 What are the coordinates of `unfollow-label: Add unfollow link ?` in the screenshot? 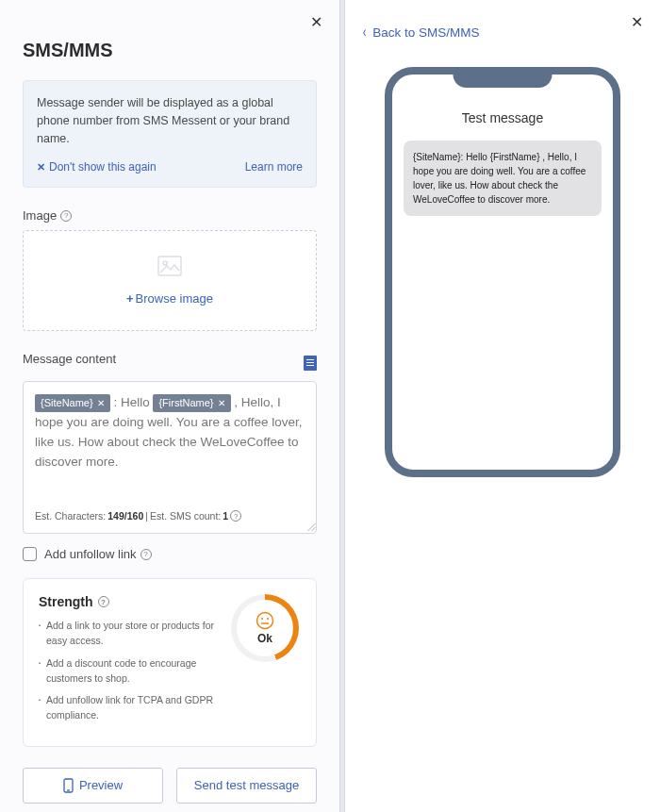 It's located at (98, 555).